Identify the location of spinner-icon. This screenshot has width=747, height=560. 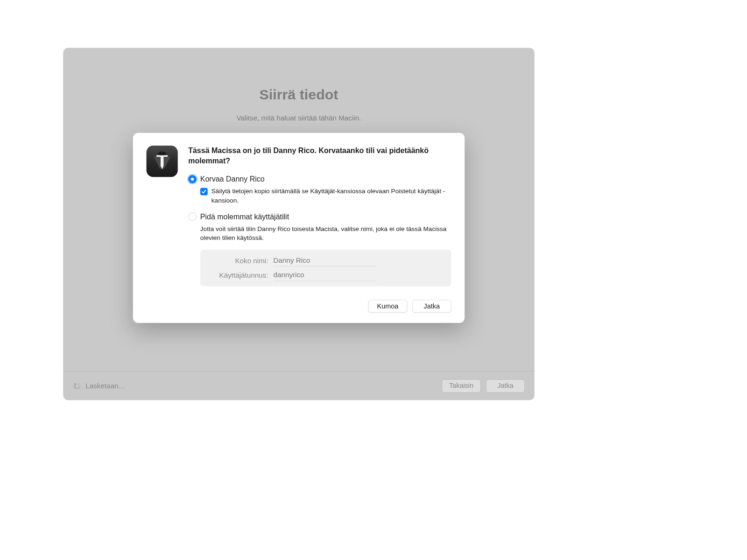
(77, 386).